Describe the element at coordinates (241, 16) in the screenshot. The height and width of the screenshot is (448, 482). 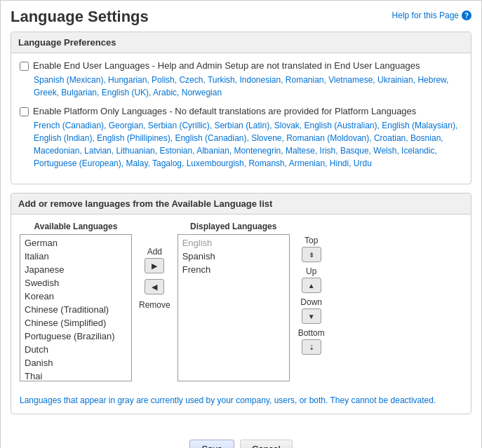
I see `page-header: Language Settings Help for this Page ?` at that location.